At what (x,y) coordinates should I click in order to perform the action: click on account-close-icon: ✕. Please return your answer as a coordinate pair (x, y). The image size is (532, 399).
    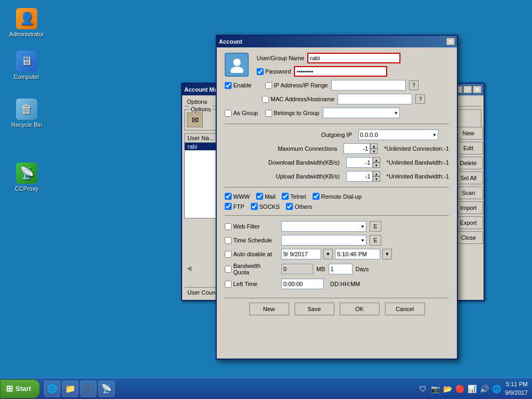
    Looking at the image, I should click on (451, 42).